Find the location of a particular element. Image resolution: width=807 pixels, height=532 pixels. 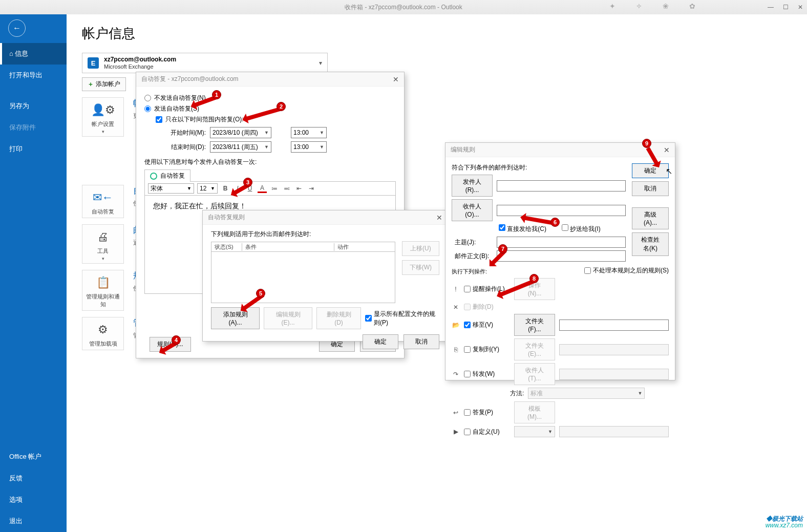

reply-template-button: 模板(M)... is located at coordinates (535, 413).